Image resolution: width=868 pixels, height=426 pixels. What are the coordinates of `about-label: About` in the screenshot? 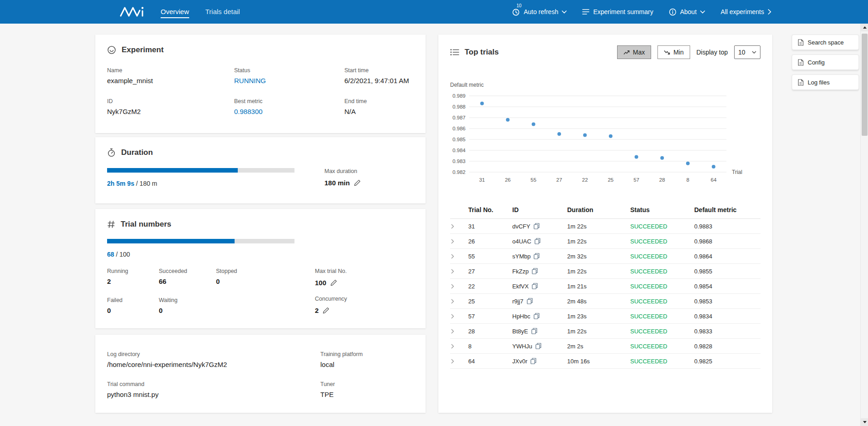 It's located at (689, 12).